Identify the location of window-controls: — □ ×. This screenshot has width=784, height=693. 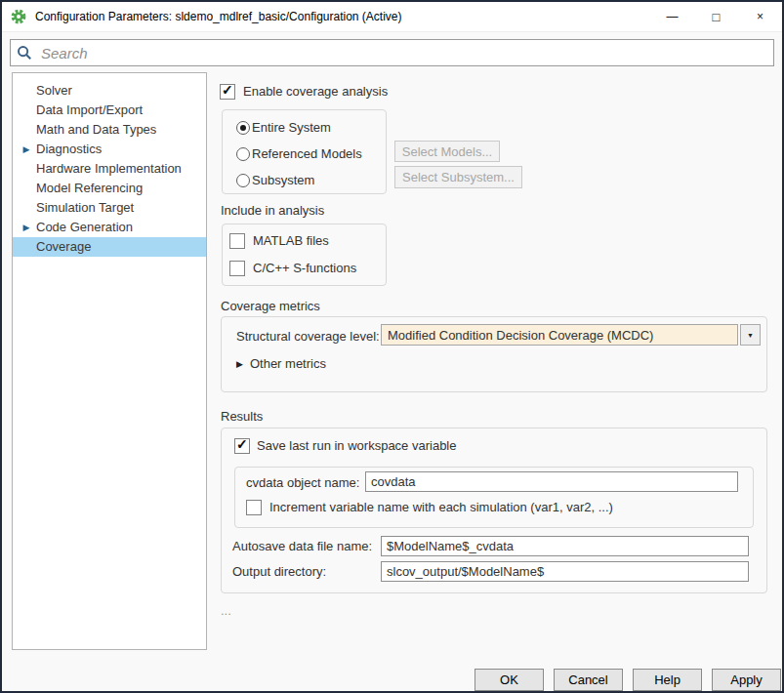
(717, 17).